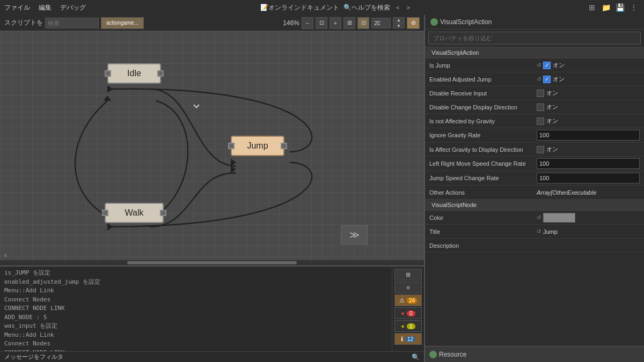 The height and width of the screenshot is (362, 644). What do you see at coordinates (535, 79) in the screenshot?
I see `prop-enabled-adjusted-jump: Enabled Adjusted Jump ↺ オン` at bounding box center [535, 79].